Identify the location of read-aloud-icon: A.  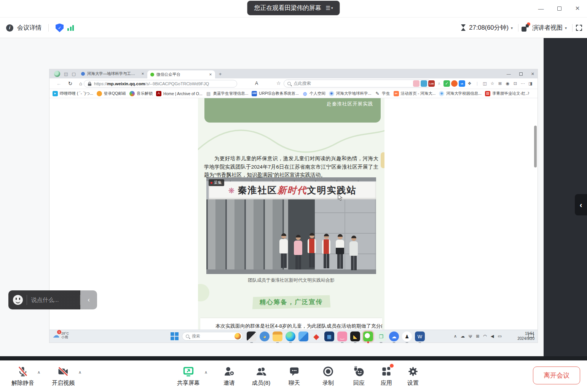
(257, 83).